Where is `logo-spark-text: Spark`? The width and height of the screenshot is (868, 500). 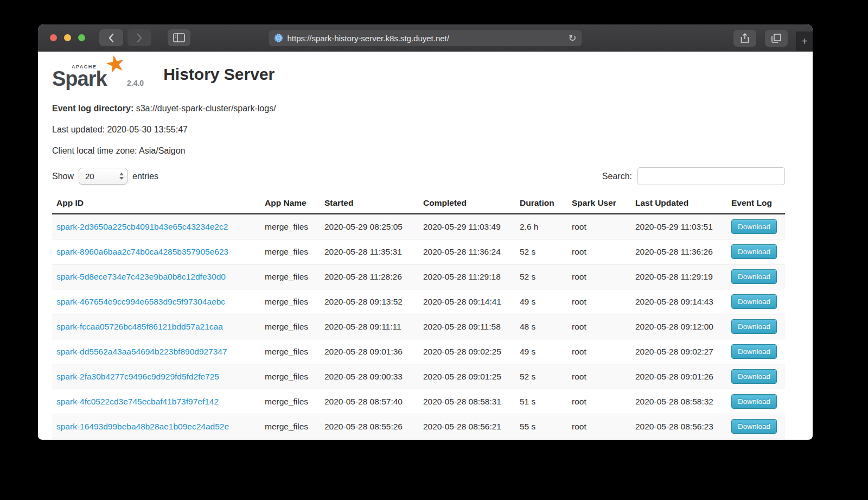 logo-spark-text: Spark is located at coordinates (79, 79).